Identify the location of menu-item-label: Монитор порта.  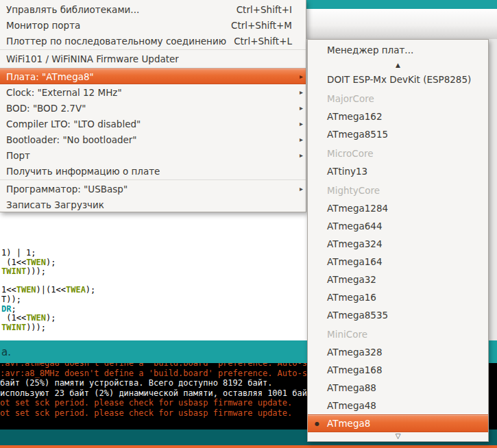
(43, 25).